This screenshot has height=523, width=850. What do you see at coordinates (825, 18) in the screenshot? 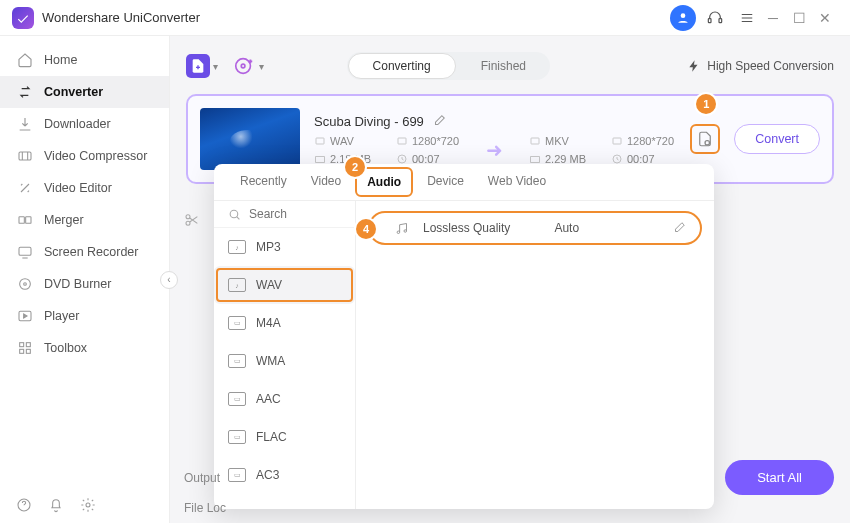
I see `close-button: ✕` at bounding box center [825, 18].